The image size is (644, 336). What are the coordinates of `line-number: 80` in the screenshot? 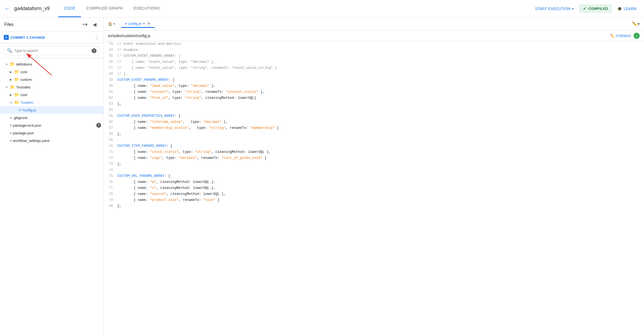 It's located at (110, 206).